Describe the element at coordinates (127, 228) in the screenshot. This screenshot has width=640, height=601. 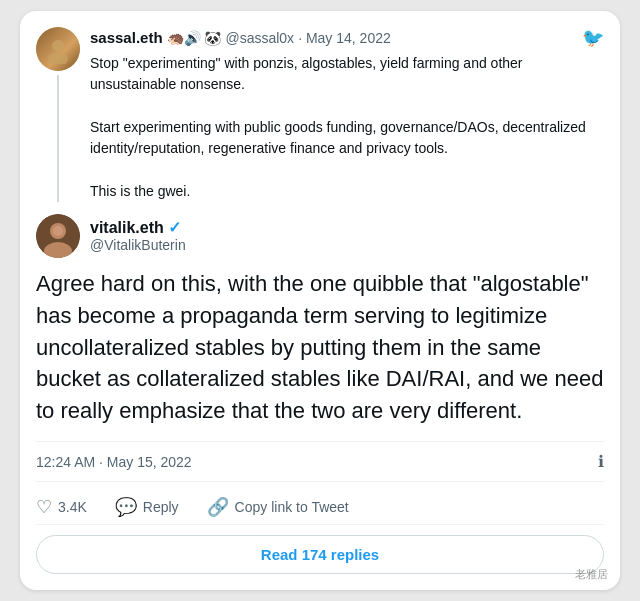
I see `main-author-name-text: vitalik.eth` at that location.